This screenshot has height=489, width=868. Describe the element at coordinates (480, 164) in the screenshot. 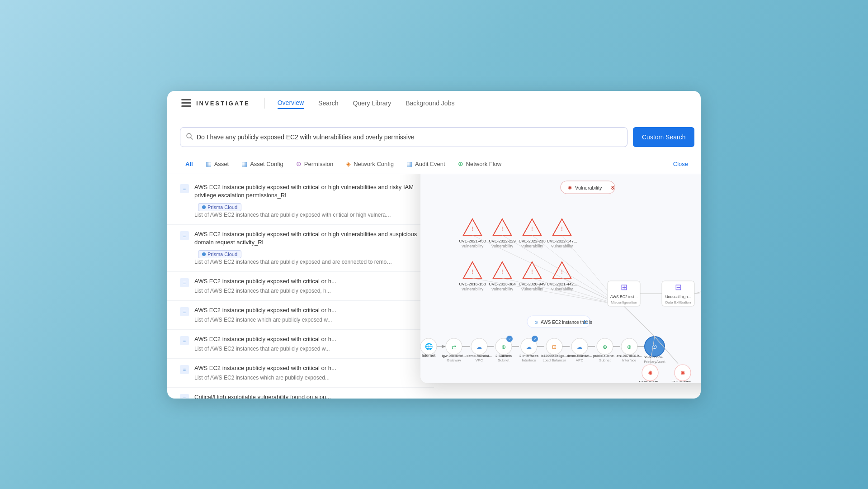

I see `filter-network-flow: ⊕ Network Flow` at that location.